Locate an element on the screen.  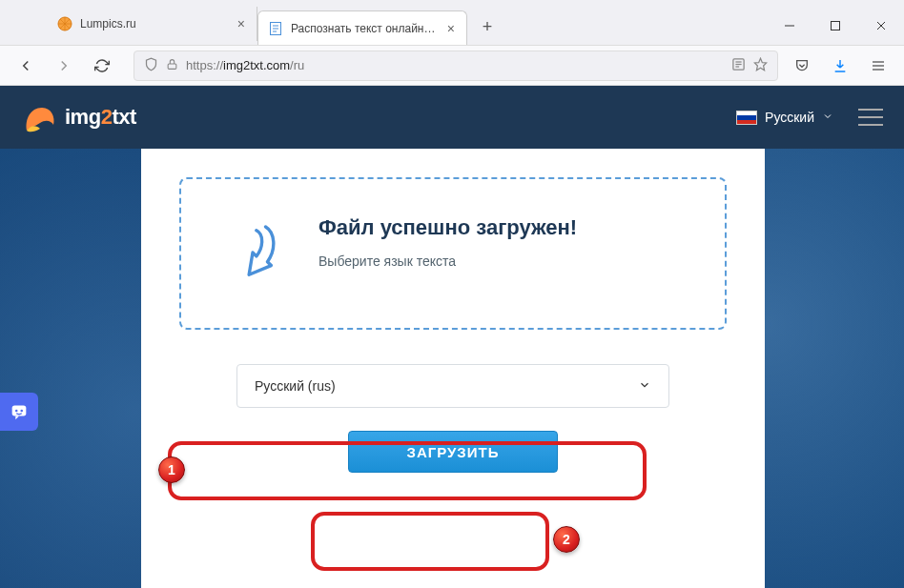
annotation-badge-2: 2 is located at coordinates (566, 539).